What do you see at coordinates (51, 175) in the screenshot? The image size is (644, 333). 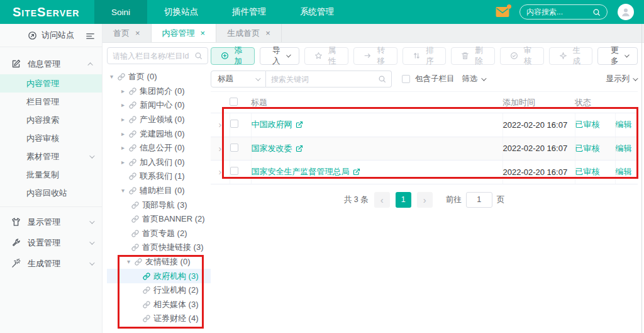 I see `sidebar-item-batch-copy: 批量复制` at bounding box center [51, 175].